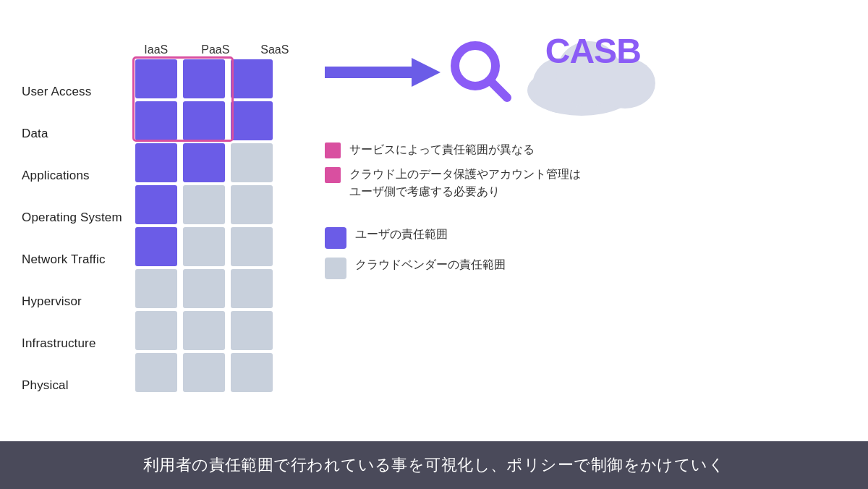 Image resolution: width=868 pixels, height=489 pixels. What do you see at coordinates (216, 226) in the screenshot?
I see `grid-body` at bounding box center [216, 226].